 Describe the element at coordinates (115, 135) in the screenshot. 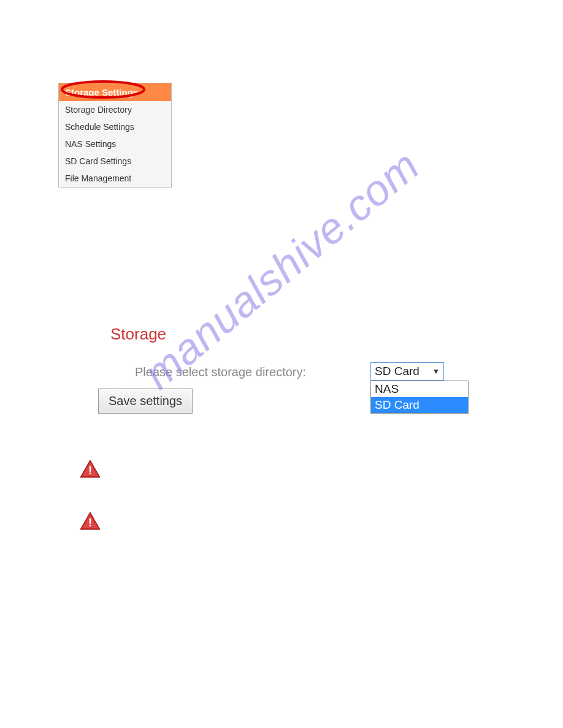

I see `storage-settings-sidebar: Storage Settings Storage Directory Sched…` at that location.